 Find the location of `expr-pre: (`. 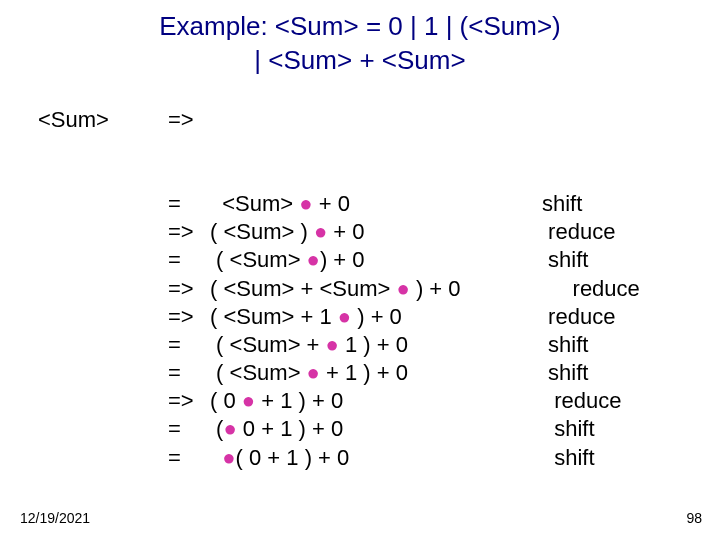

expr-pre: ( is located at coordinates (216, 428).